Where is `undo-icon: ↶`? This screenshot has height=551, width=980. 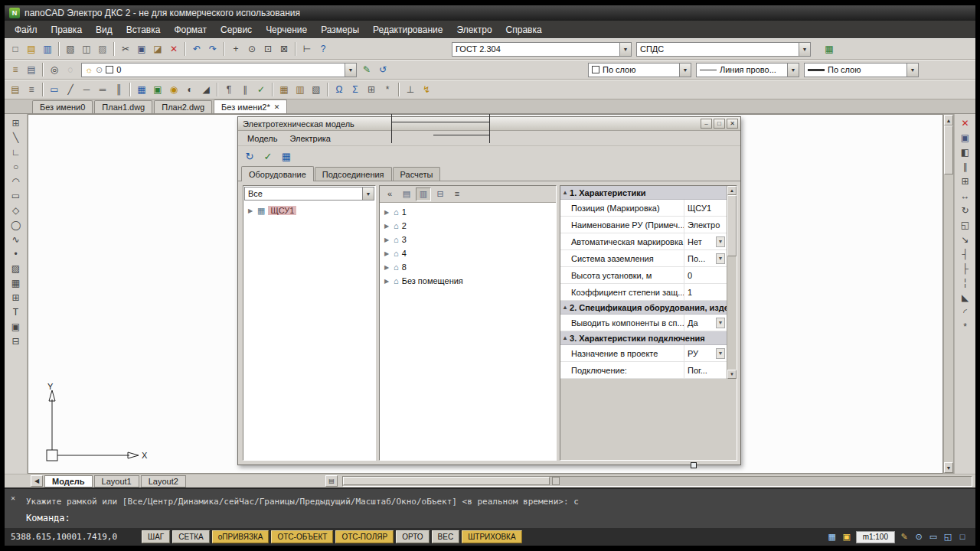 undo-icon: ↶ is located at coordinates (197, 49).